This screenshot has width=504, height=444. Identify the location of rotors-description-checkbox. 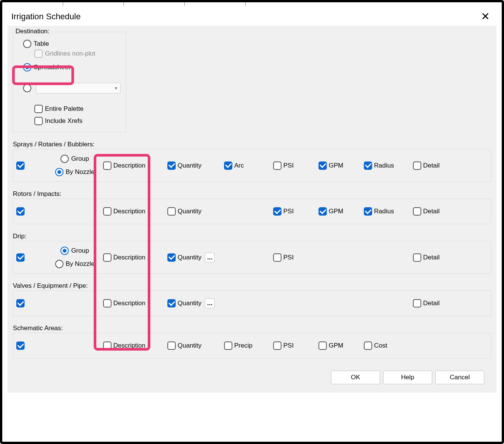
(107, 211).